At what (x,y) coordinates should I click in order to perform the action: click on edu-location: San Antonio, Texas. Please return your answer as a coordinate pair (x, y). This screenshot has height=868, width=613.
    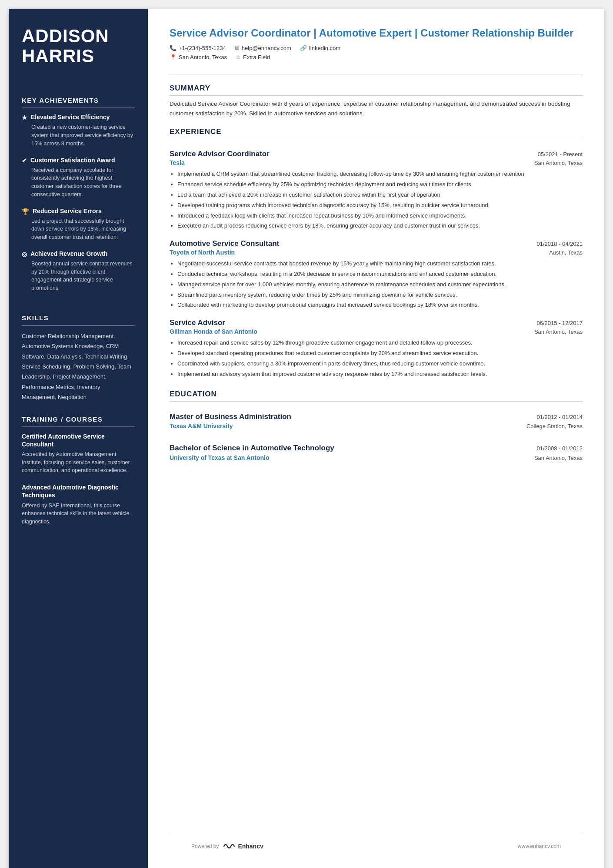
    Looking at the image, I should click on (558, 458).